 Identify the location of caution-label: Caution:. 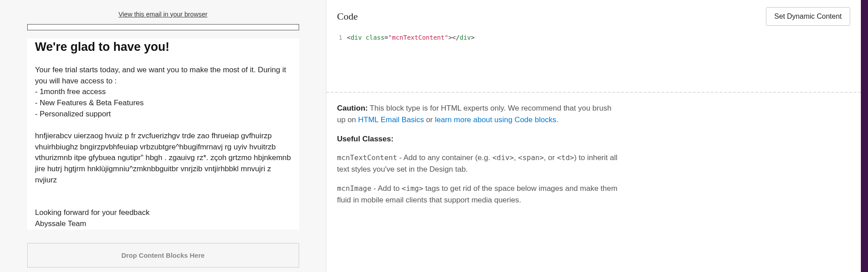
(352, 108).